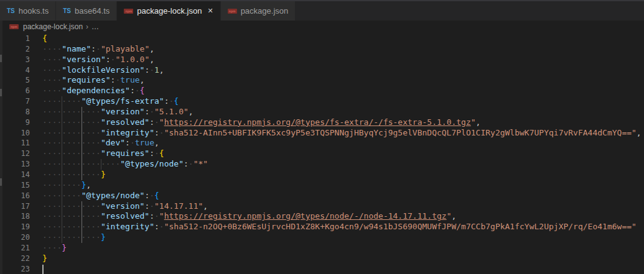 The height and width of the screenshot is (274, 644). Describe the element at coordinates (15, 258) in the screenshot. I see `line-number: 22` at that location.